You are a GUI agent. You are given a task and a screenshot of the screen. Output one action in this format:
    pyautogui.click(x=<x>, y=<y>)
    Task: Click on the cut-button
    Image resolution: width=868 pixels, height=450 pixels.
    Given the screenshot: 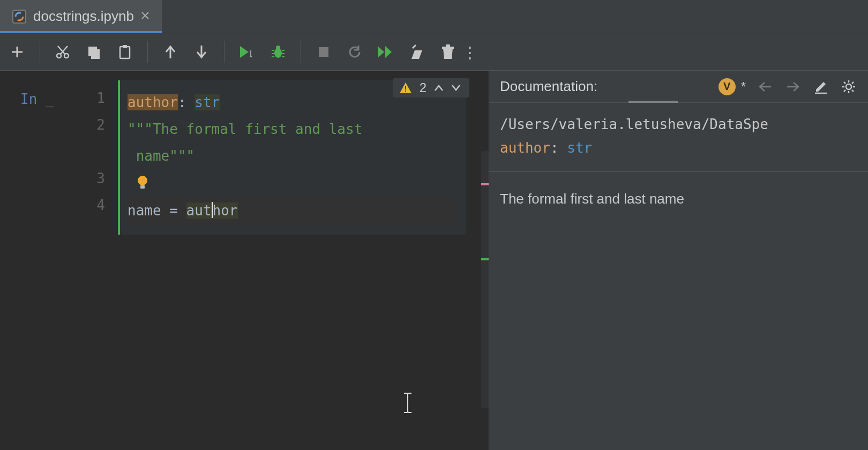 What is the action you would take?
    pyautogui.click(x=63, y=52)
    